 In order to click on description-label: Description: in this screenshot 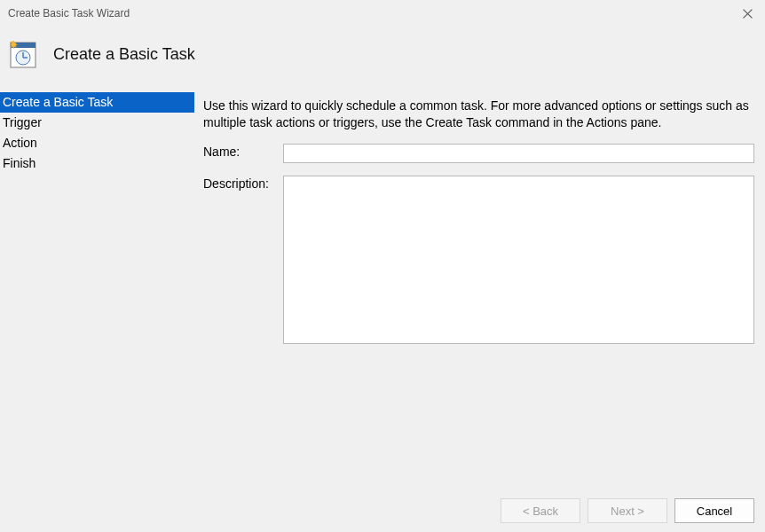, I will do `click(243, 183)`.